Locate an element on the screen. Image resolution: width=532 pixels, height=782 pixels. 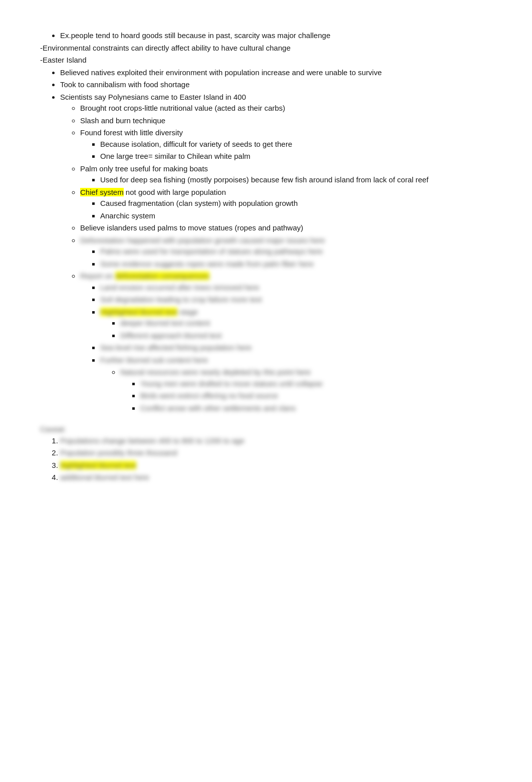
square-list-1: Because isolation, difficult for variety… is located at coordinates (291, 150).